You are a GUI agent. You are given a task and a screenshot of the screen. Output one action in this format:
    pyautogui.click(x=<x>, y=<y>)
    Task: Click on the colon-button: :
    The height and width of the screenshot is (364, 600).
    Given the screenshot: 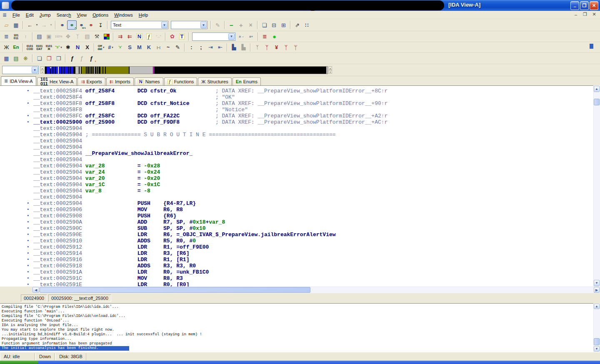 What is the action you would take?
    pyautogui.click(x=192, y=47)
    